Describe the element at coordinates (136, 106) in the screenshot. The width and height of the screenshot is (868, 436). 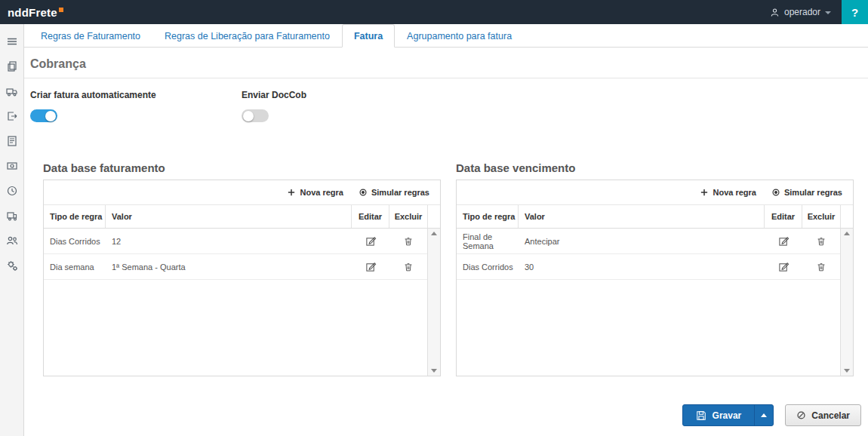
I see `toggle-group-criar-fatura: Criar fatura automaticamente` at that location.